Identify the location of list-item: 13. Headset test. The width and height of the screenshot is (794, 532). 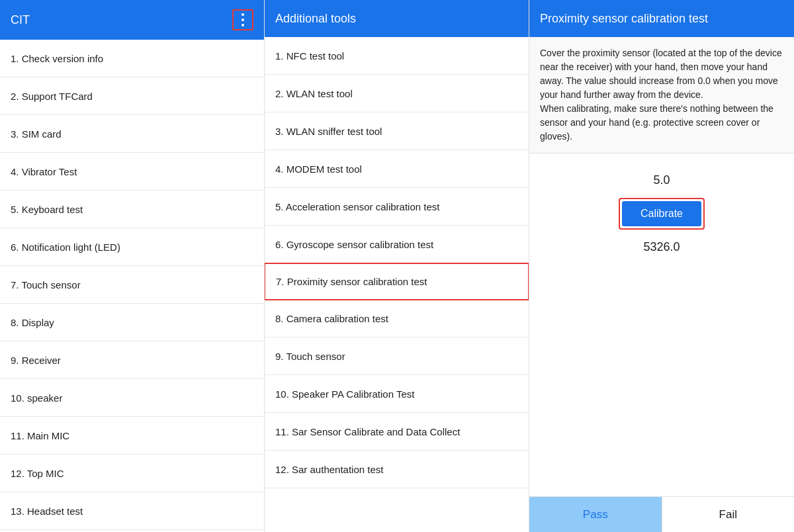
(132, 511).